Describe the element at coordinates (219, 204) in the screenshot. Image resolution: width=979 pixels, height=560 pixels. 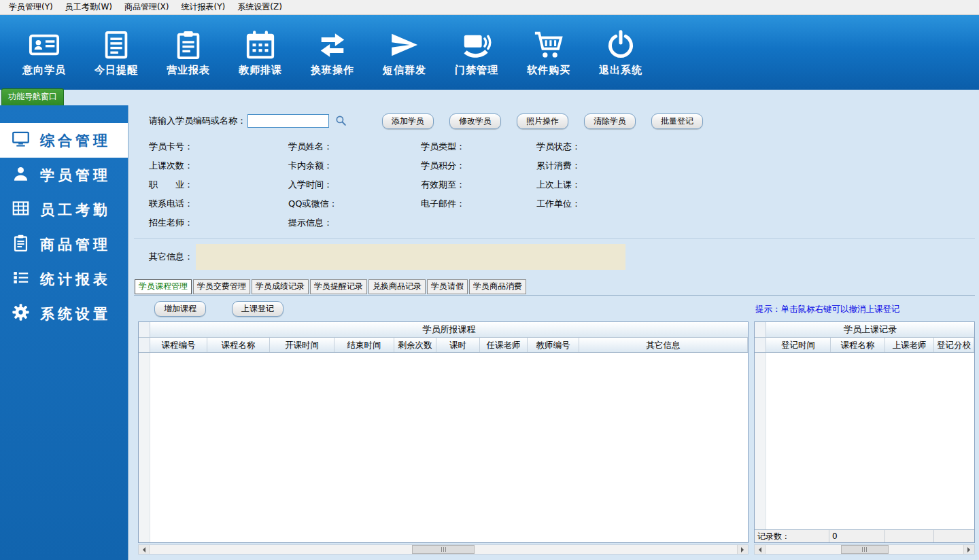
I see `info-label-phone: 联系电话：` at that location.